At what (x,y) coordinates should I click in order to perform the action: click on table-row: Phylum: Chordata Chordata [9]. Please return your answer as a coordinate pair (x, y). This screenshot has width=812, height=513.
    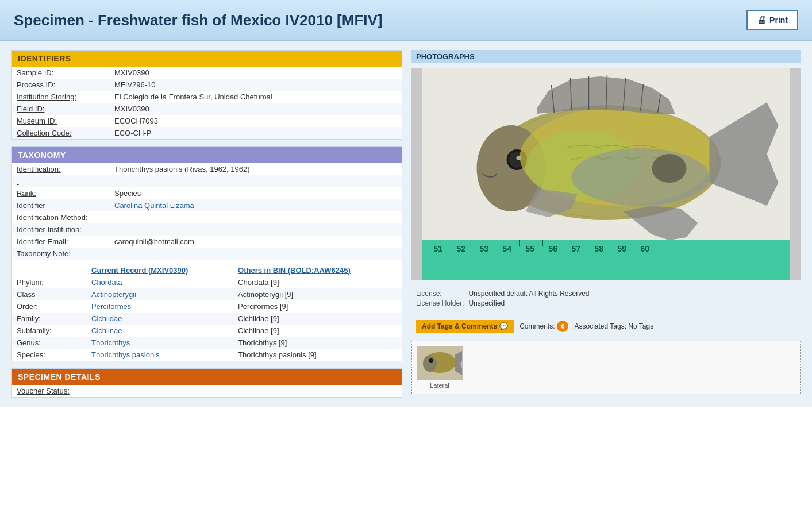
    Looking at the image, I should click on (207, 283).